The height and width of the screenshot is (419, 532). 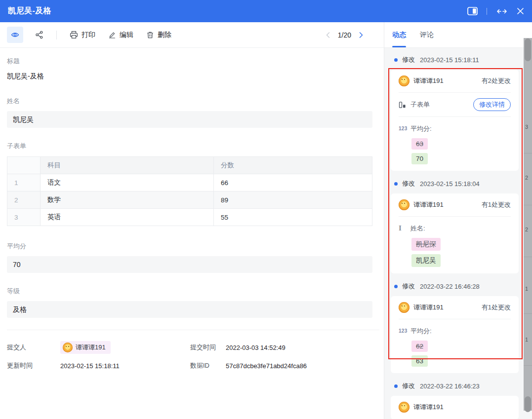 I want to click on new-value-chip: 凯尼吴, so click(x=426, y=261).